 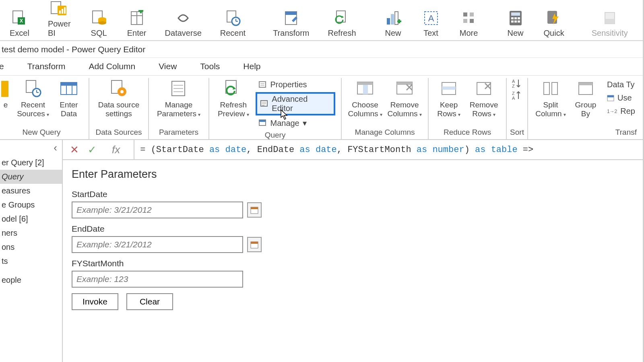 I want to click on remove-rows-button: Remove Rows▾, so click(x=484, y=98).